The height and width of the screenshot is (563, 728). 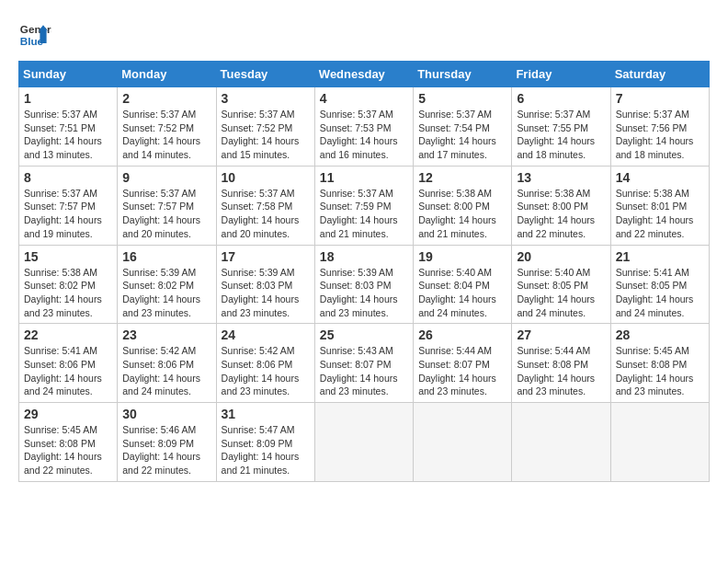 What do you see at coordinates (463, 75) in the screenshot?
I see `weekday-header-thursday: Thursday` at bounding box center [463, 75].